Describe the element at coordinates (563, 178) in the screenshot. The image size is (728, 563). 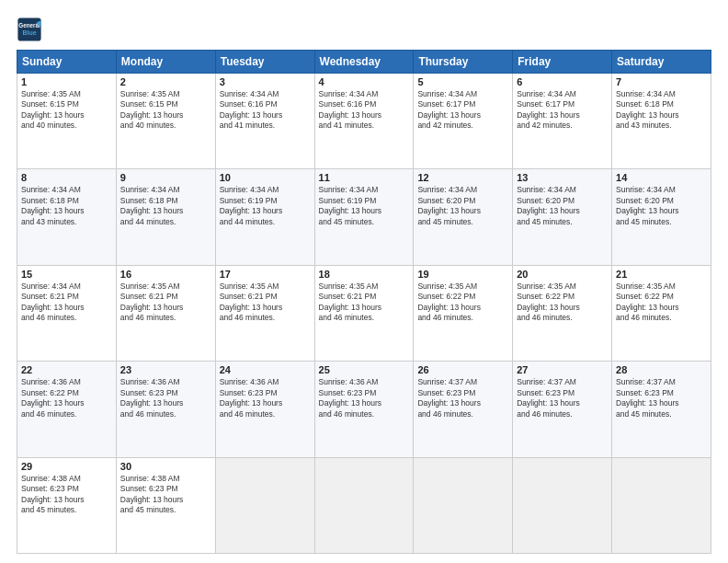
I see `day-number: 13` at that location.